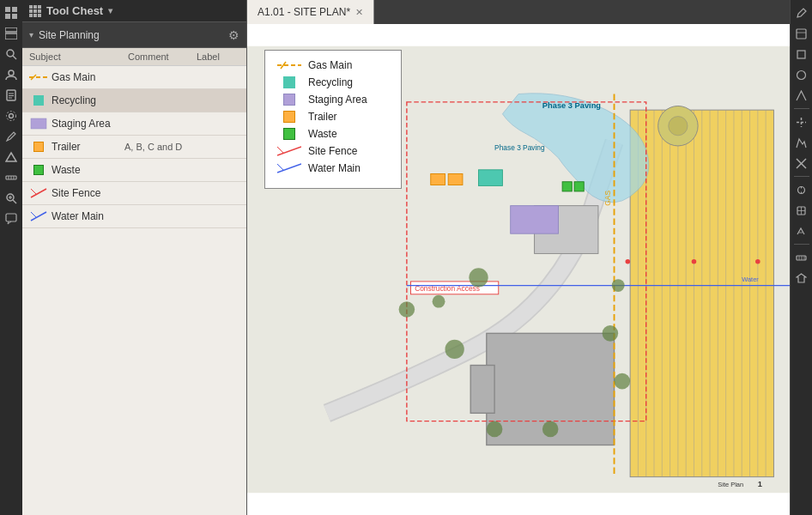 The image size is (812, 515). I want to click on right-tool12-icon, so click(802, 258).